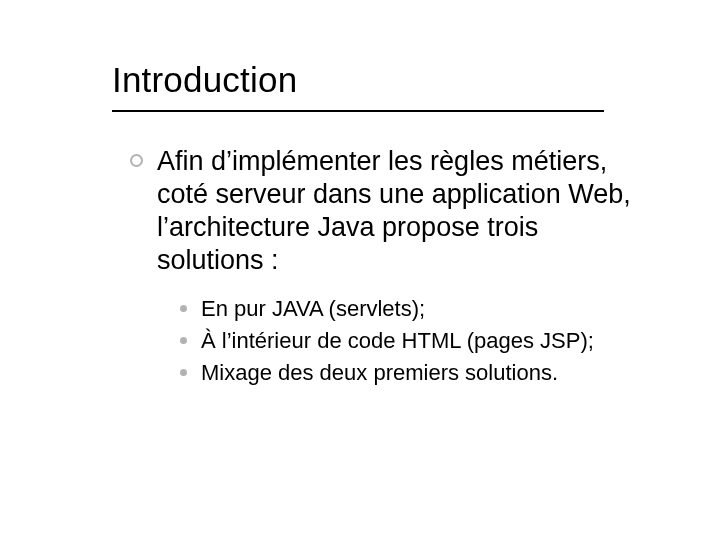 Image resolution: width=720 pixels, height=540 pixels. I want to click on sub-item-text: En pur JAVA (servlets);, so click(313, 309).